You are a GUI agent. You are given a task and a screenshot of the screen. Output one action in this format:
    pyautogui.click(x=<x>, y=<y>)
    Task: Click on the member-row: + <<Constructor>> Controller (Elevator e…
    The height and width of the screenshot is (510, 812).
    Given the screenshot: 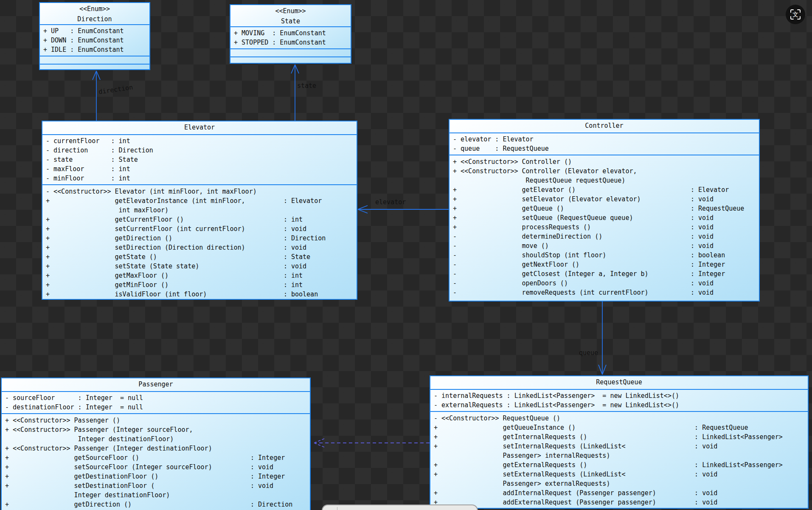 What is the action you would take?
    pyautogui.click(x=604, y=171)
    